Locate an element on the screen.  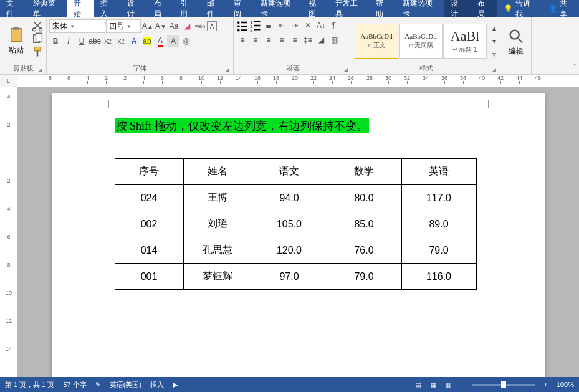
table-header: 姓名 is located at coordinates (218, 172).